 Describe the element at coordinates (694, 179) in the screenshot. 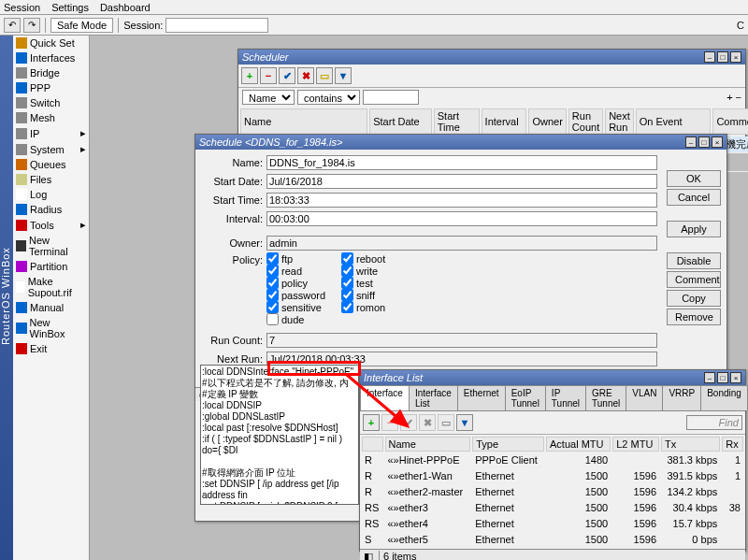

I see `ok-button: OK` at that location.